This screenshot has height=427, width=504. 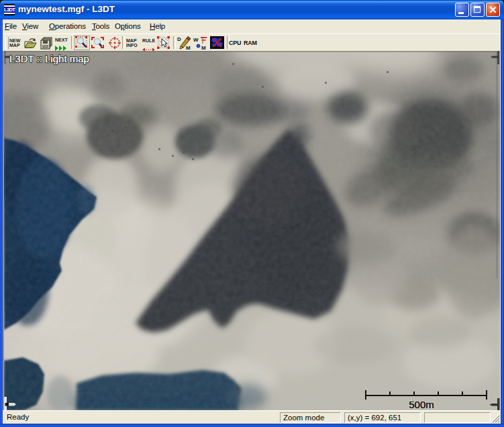 What do you see at coordinates (196, 40) in the screenshot?
I see `svg-text: W` at bounding box center [196, 40].